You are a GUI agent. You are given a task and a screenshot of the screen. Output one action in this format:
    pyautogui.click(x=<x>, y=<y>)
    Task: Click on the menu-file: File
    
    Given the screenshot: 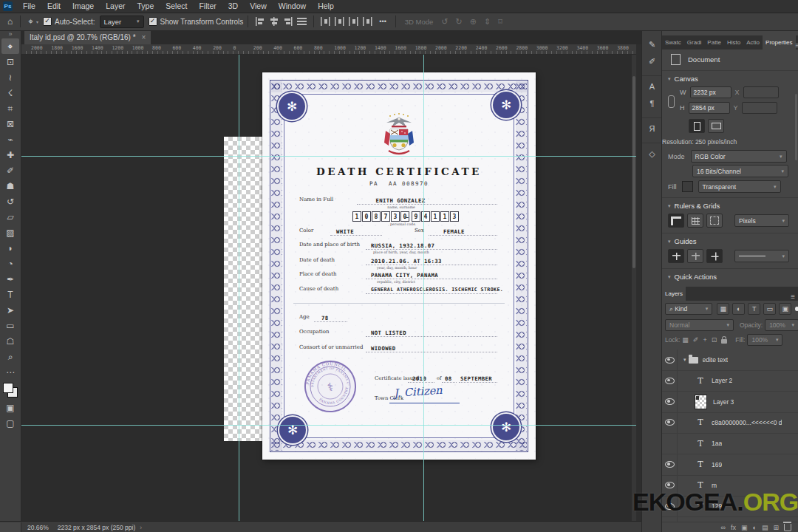 What is the action you would take?
    pyautogui.click(x=30, y=6)
    